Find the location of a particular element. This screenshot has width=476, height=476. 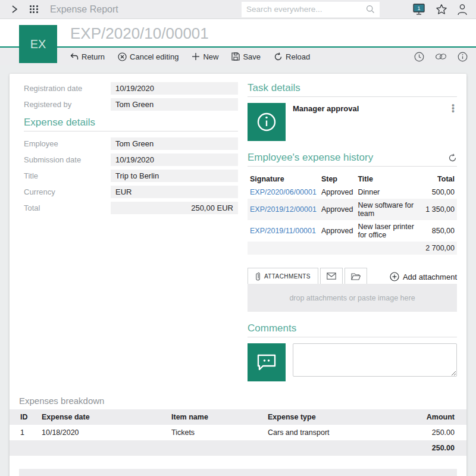

title-field: Trip to Berlin is located at coordinates (174, 176).